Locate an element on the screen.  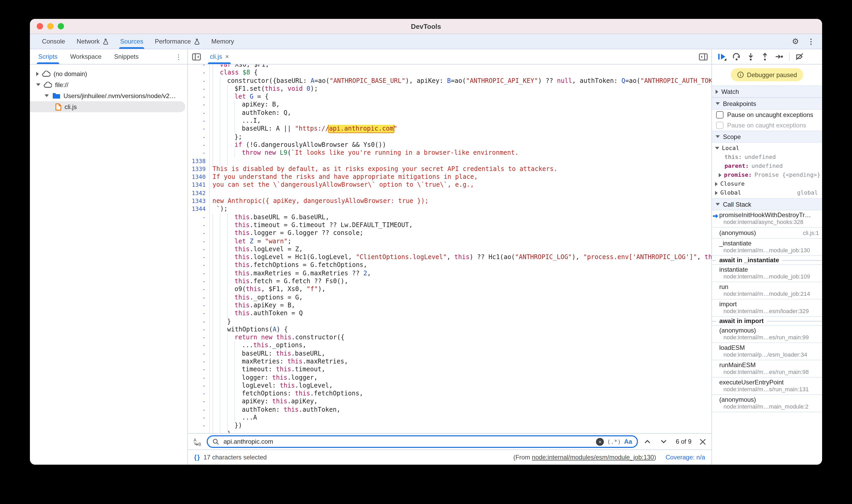
previous-match-icon is located at coordinates (647, 442).